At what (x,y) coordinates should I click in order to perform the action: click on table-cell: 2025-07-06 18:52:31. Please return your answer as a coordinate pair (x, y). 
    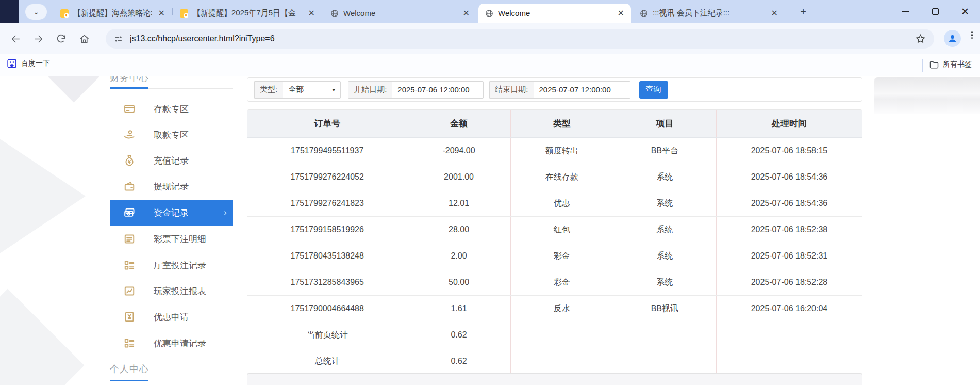
    Looking at the image, I should click on (789, 256).